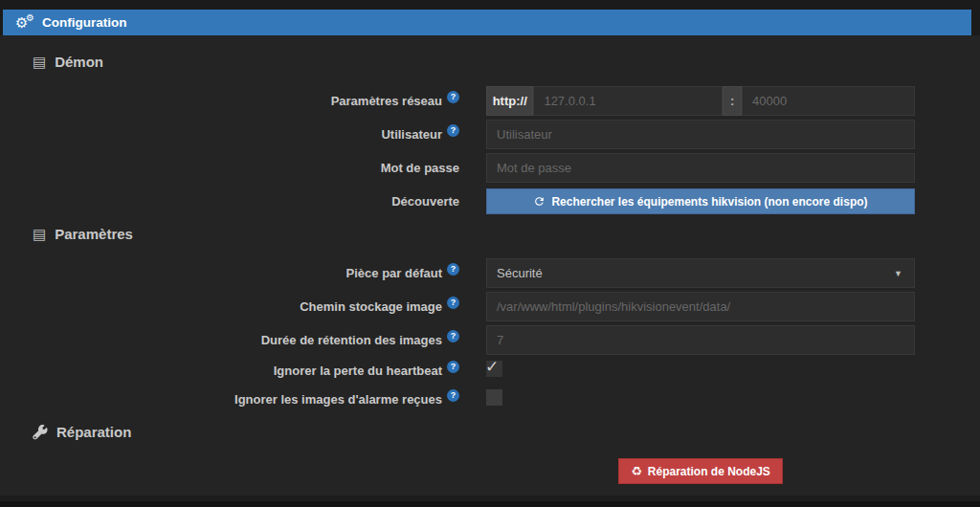 Image resolution: width=980 pixels, height=507 pixels. Describe the element at coordinates (636, 471) in the screenshot. I see `recycle-icon: ♻` at that location.